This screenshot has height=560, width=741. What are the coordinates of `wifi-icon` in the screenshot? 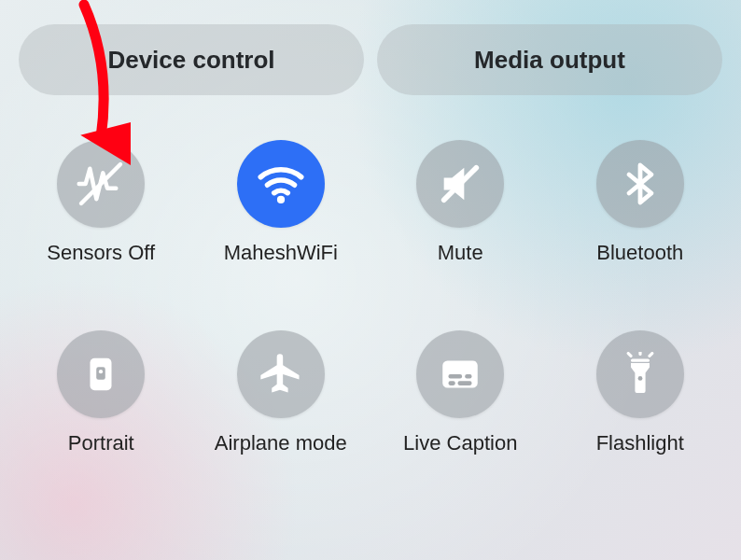 It's located at (281, 184).